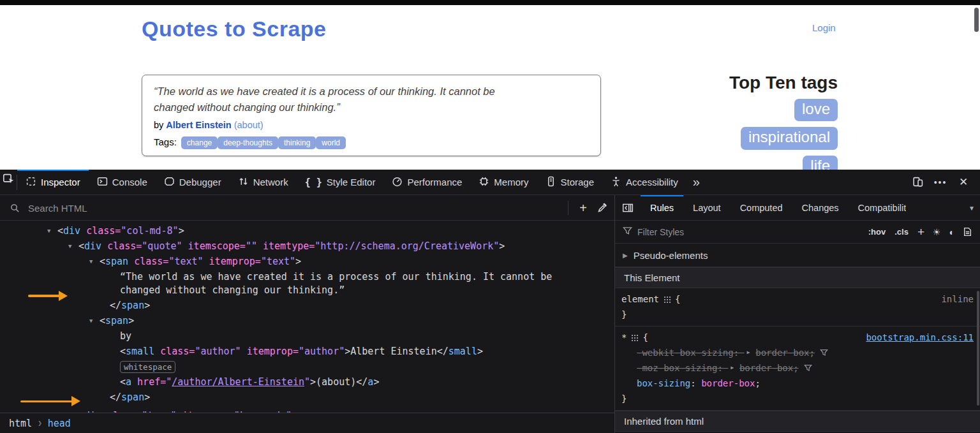  Describe the element at coordinates (820, 208) in the screenshot. I see `sidebar-tab-changes: Changes` at that location.